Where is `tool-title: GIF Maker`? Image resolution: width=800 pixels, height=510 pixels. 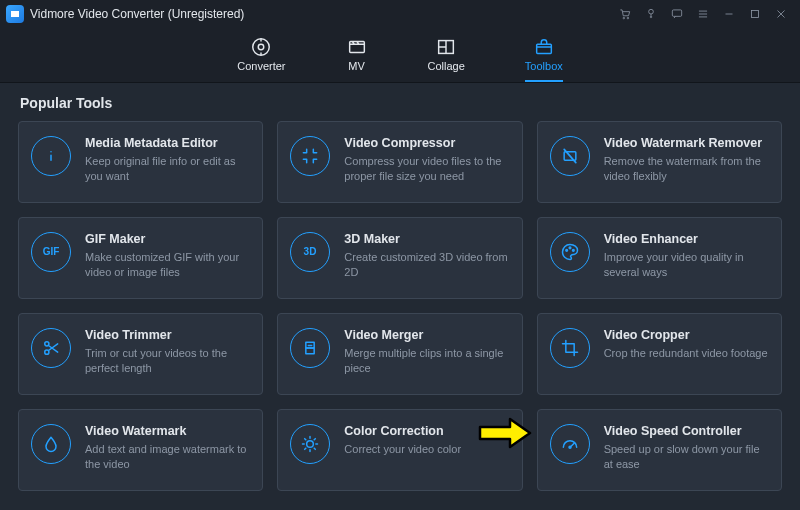 tool-title: GIF Maker is located at coordinates (168, 239).